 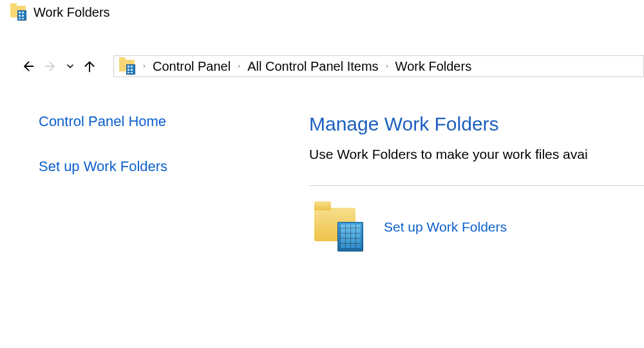 What do you see at coordinates (90, 66) in the screenshot?
I see `arrow-up-icon` at bounding box center [90, 66].